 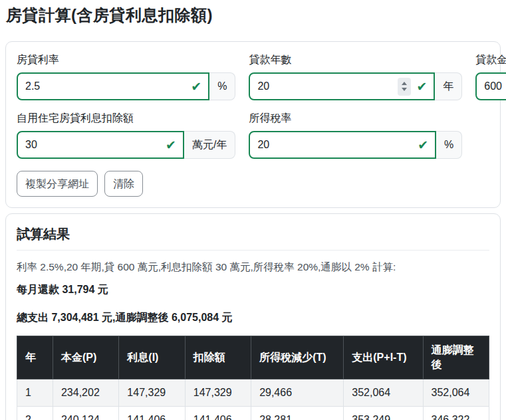 What do you see at coordinates (152, 358) in the screenshot?
I see `table-header-cell: 利息(I)` at bounding box center [152, 358].